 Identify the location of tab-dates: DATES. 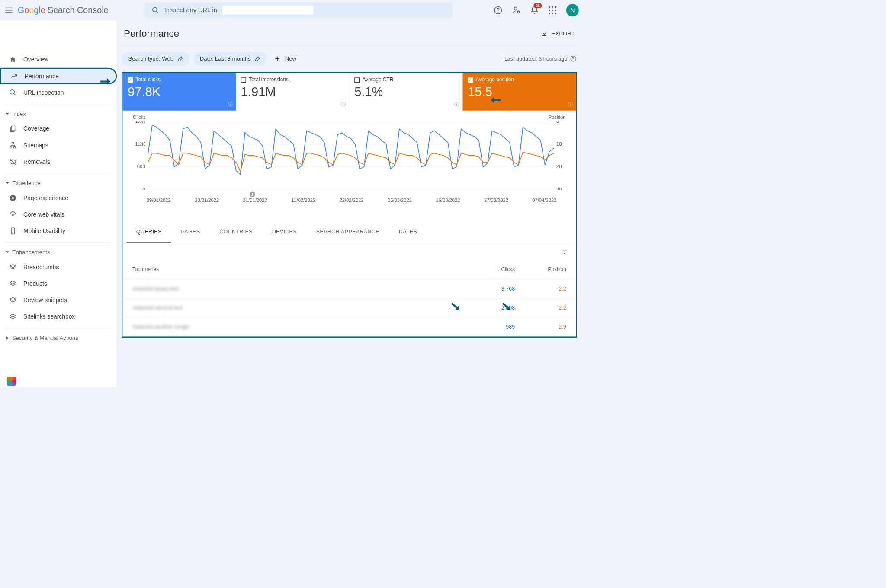
(408, 232).